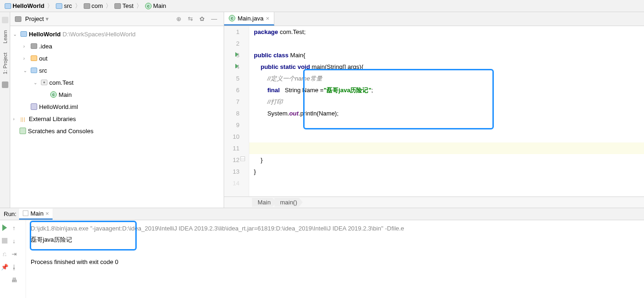 Image resolution: width=644 pixels, height=298 pixels. What do you see at coordinates (5, 37) in the screenshot?
I see `tab-learn: Learn` at bounding box center [5, 37].